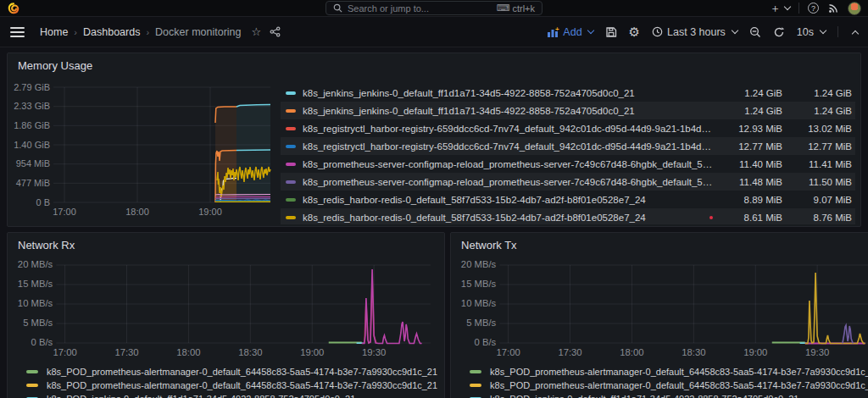 The image size is (868, 398). Describe the element at coordinates (257, 32) in the screenshot. I see `favorite-star-icon: ☆` at that location.